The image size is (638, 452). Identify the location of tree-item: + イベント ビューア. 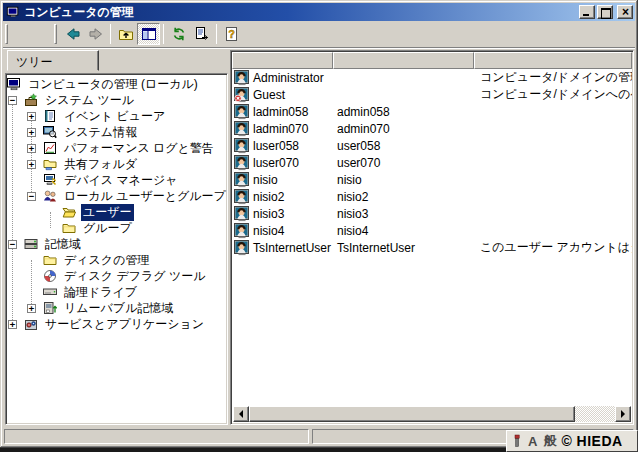
(116, 116).